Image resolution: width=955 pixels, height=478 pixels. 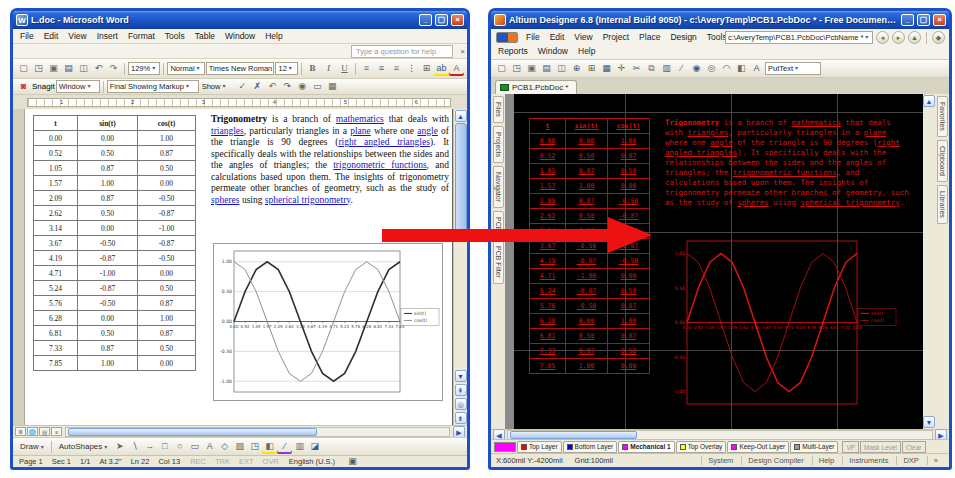 I want to click on layer-tab-keep-out-layer: Keep-Out Layer, so click(x=758, y=447).